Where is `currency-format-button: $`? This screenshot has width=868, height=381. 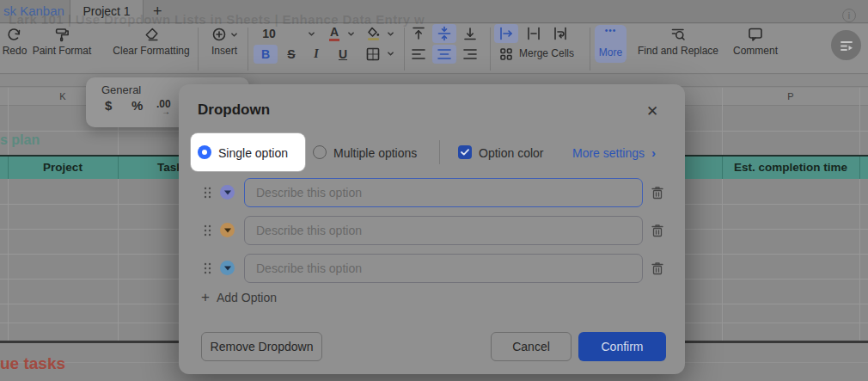 currency-format-button: $ is located at coordinates (108, 105).